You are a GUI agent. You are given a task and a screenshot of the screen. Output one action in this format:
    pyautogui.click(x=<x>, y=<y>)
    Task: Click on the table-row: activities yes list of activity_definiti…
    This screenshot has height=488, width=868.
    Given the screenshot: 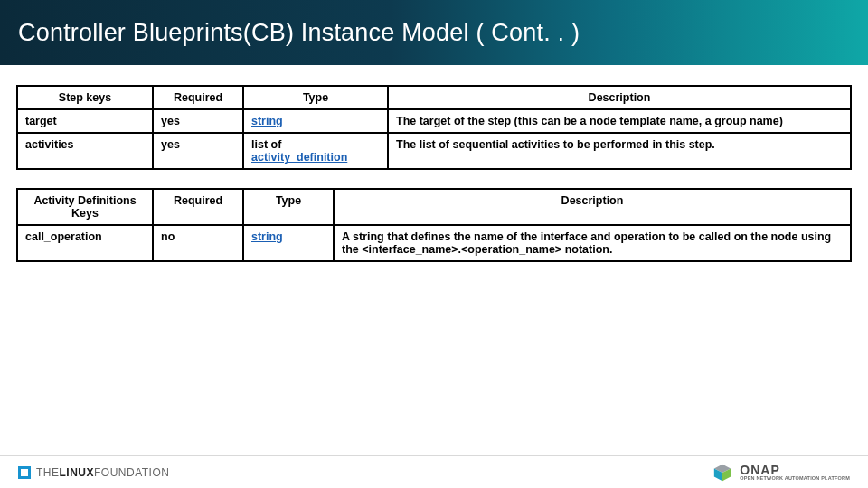 What is the action you would take?
    pyautogui.click(x=434, y=151)
    